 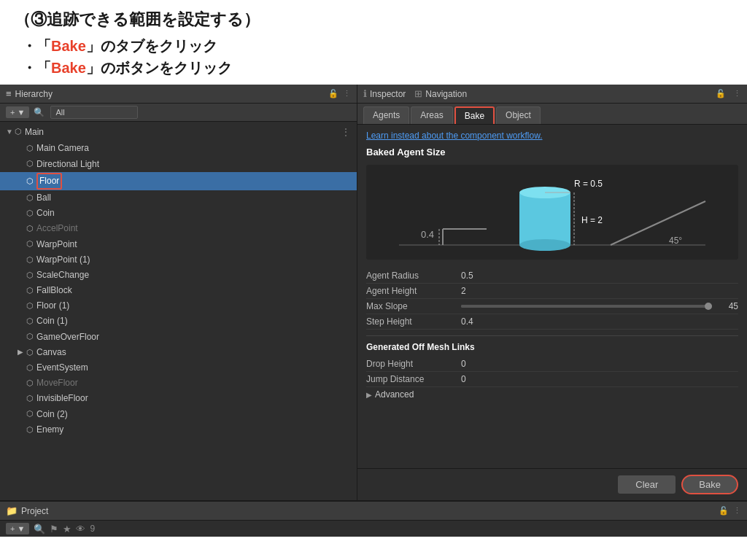 I want to click on hierarchy-item-directional-light: ⬡ Directional Light, so click(x=178, y=165).